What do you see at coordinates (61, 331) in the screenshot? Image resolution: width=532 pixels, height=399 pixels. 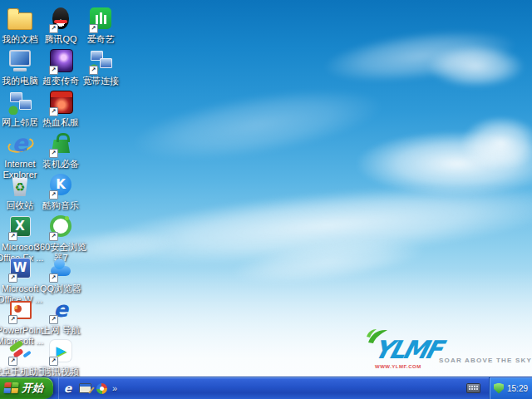 I see `icon-label: 上网 导航` at bounding box center [61, 331].